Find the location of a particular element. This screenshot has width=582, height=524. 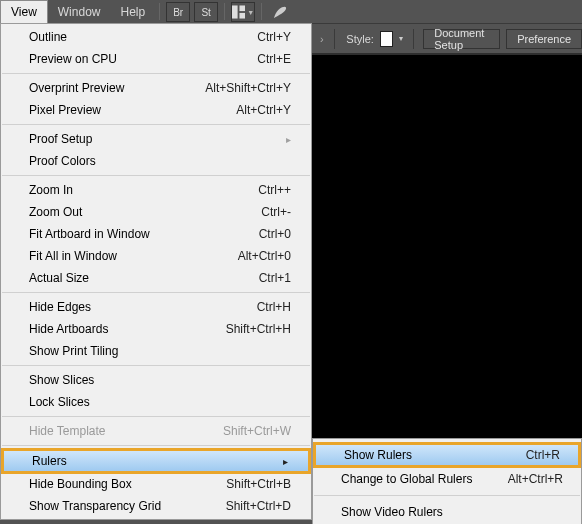

menu-help: Help is located at coordinates (132, 12).